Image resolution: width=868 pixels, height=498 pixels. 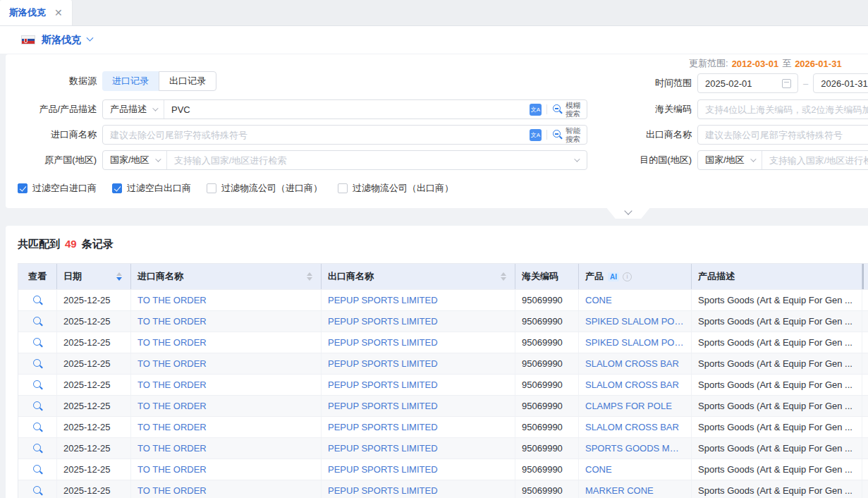 I want to click on tab-slovakia: 斯洛伐克 ✕, so click(x=37, y=13).